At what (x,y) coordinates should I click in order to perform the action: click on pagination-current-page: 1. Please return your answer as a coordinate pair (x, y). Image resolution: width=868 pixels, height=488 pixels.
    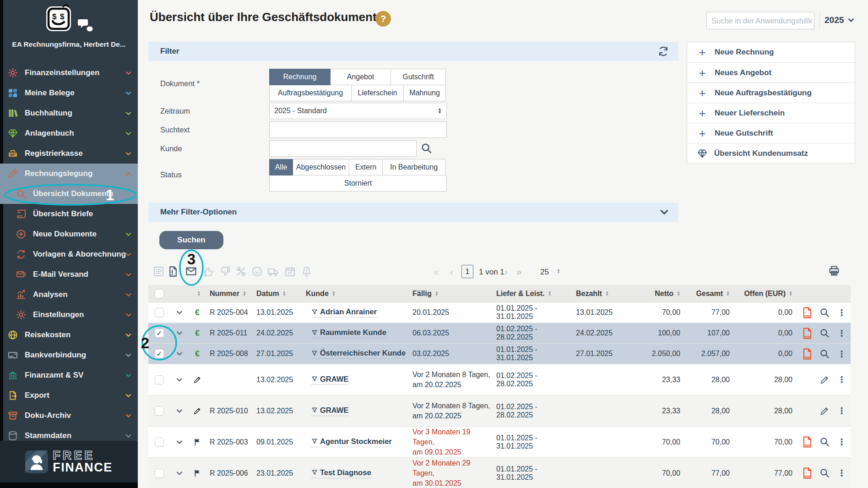
    Looking at the image, I should click on (467, 271).